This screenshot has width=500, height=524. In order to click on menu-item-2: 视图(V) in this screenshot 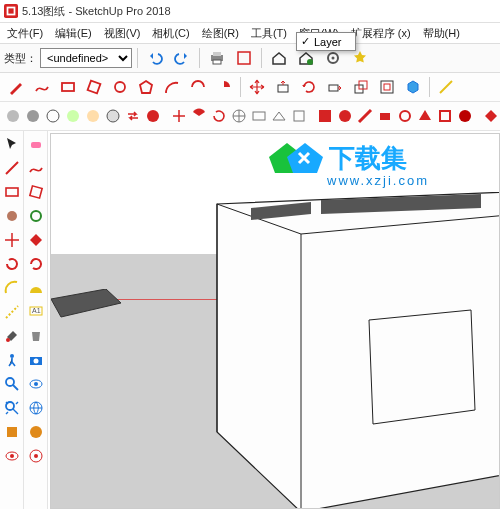, I will do `click(122, 34)`.